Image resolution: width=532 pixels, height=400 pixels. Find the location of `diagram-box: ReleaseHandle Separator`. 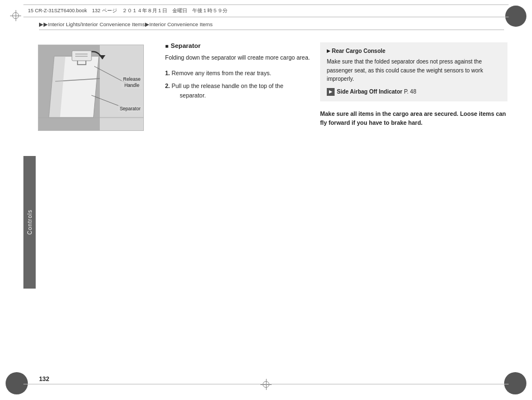

diagram-box: ReleaseHandle Separator is located at coordinates (91, 88).